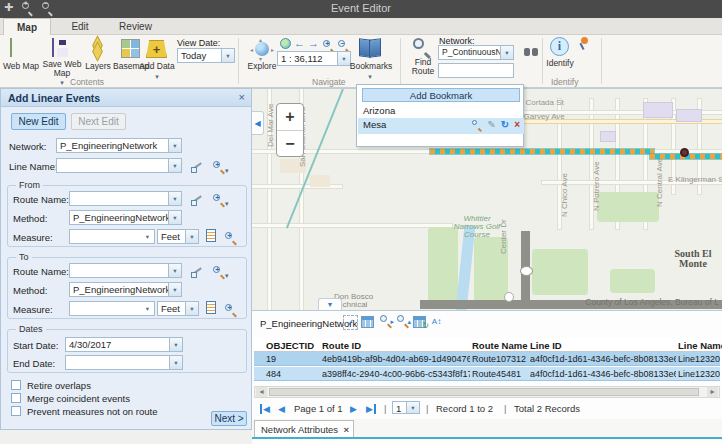 This screenshot has width=722, height=444. Describe the element at coordinates (420, 324) in the screenshot. I see `refresh-table-icon: ↻` at that location.